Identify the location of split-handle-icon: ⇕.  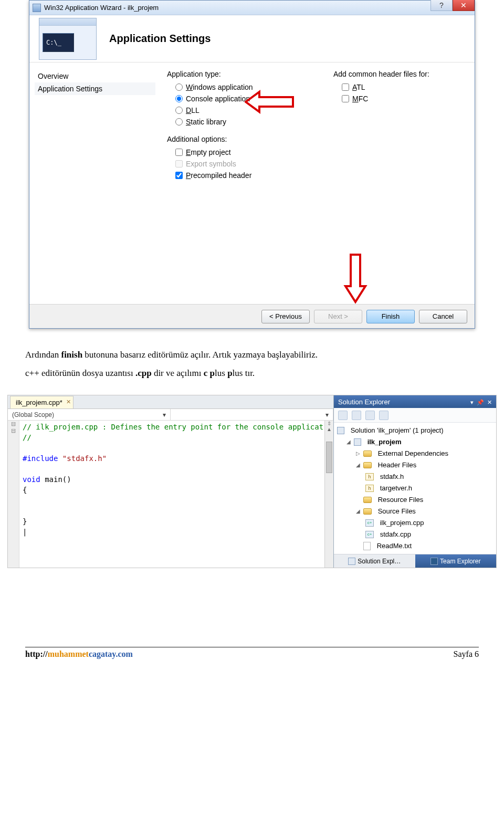
(329, 423).